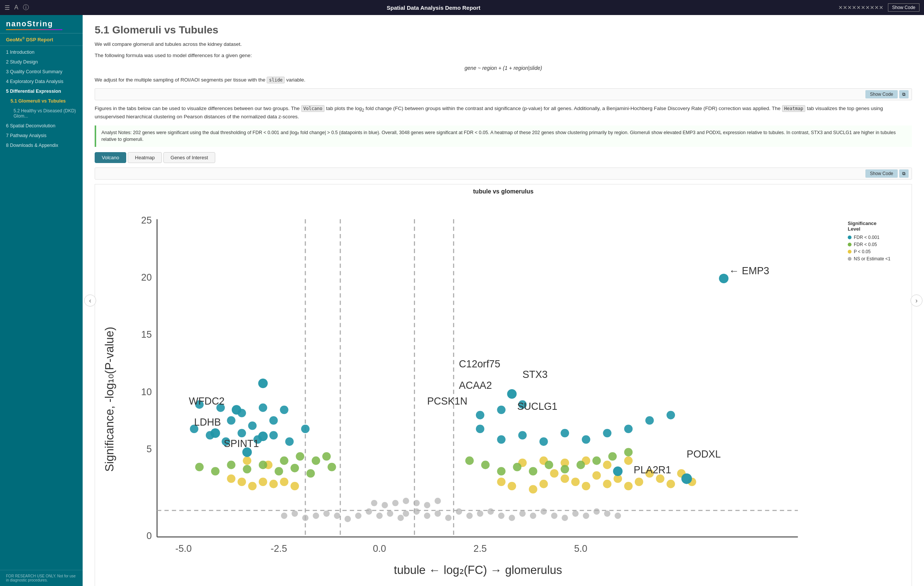  I want to click on svg-text: SUCLG1, so click(537, 406).